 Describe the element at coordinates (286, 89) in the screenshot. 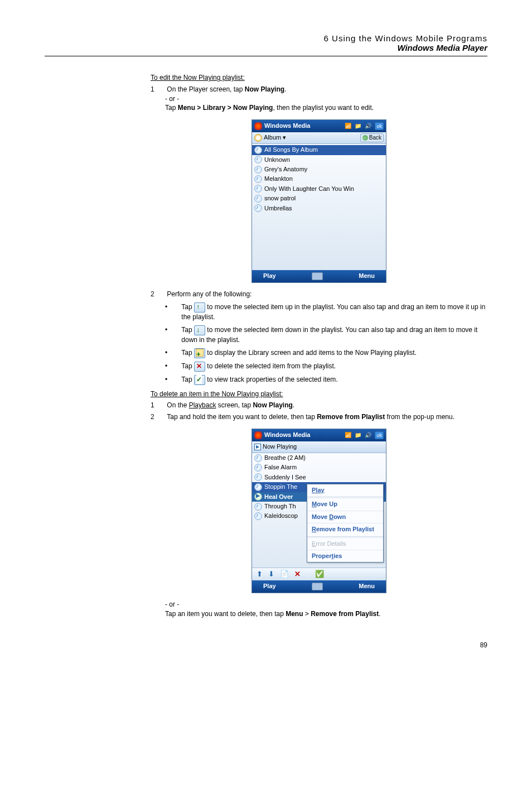

I see `step-1-tail: .` at that location.